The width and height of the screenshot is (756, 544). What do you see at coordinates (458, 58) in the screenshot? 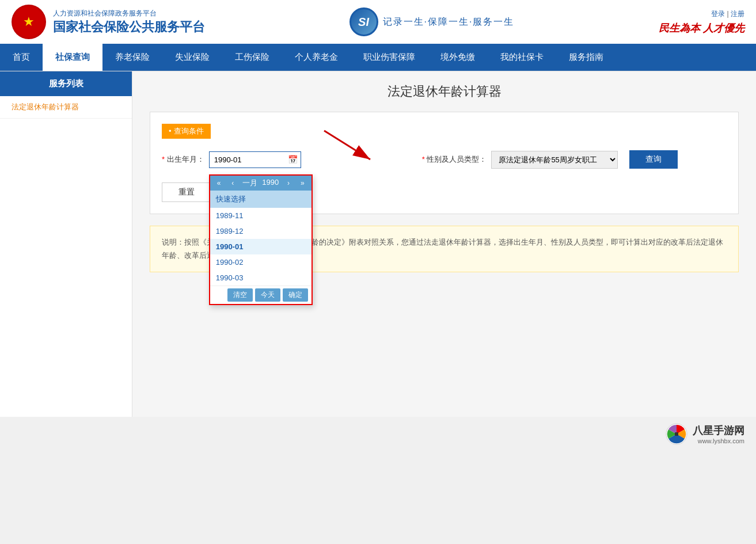
I see `nav-jingwai: 境外免缴` at bounding box center [458, 58].